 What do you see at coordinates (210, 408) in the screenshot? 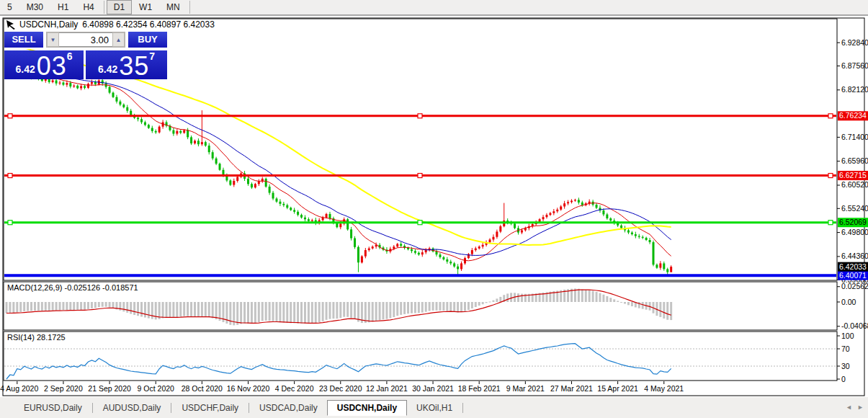
I see `tab-usdchf: USDCHF,Daily` at bounding box center [210, 408].